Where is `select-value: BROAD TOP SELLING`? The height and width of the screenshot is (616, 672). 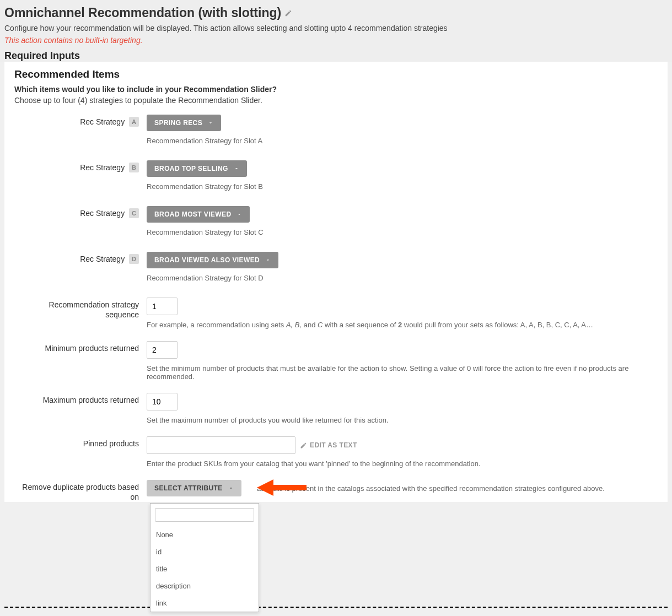
select-value: BROAD TOP SELLING is located at coordinates (191, 169).